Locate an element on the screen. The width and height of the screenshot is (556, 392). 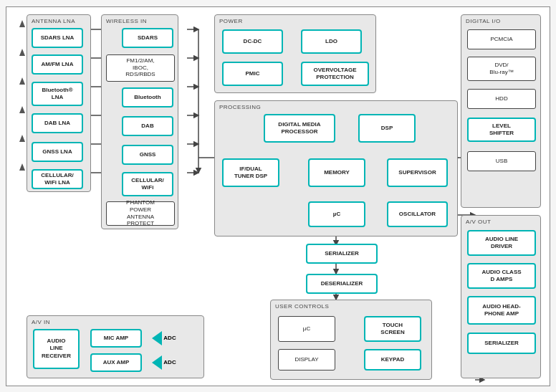
serializer-box: SERIALIZER is located at coordinates (342, 254).